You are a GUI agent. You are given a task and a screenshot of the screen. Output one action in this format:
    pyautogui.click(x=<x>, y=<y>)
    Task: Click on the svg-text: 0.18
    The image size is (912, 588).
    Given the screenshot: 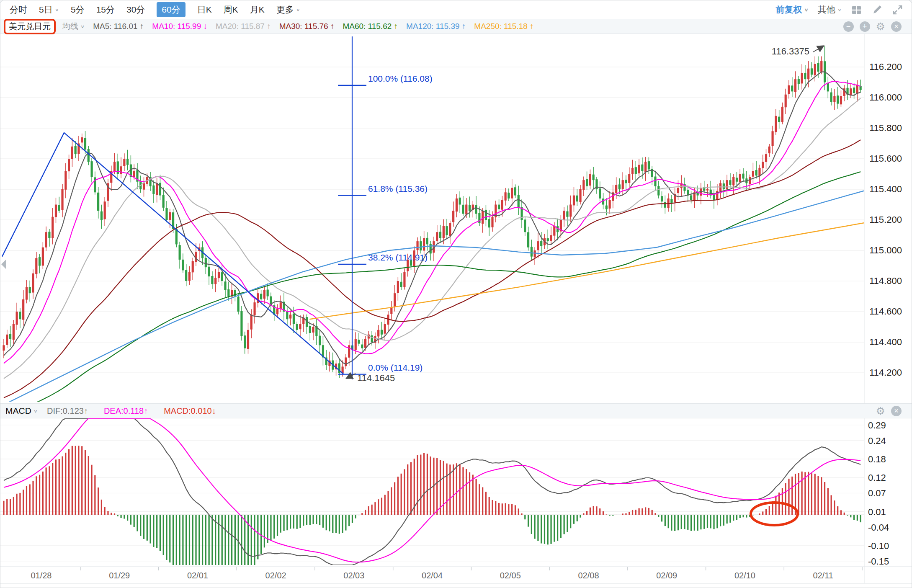 What is the action you would take?
    pyautogui.click(x=877, y=459)
    